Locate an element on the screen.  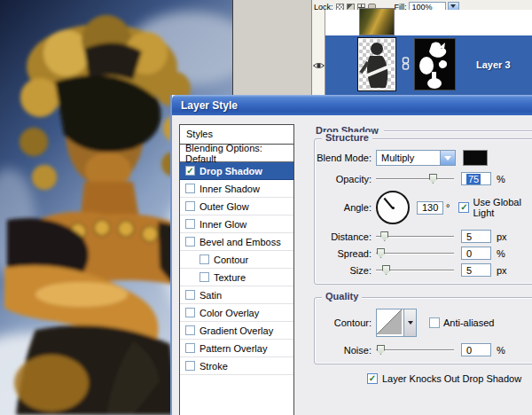
style-item-pattern-overlay: Pattern Overlay is located at coordinates (237, 348).